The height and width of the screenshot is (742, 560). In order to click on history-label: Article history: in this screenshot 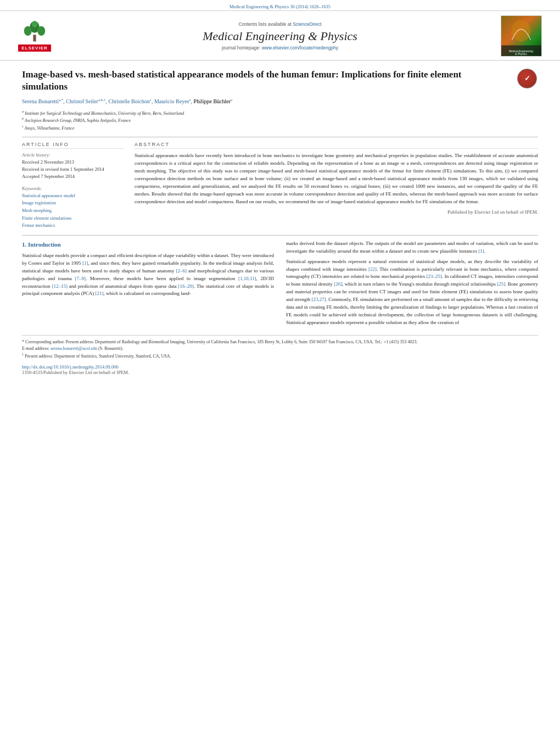, I will do `click(72, 155)`.